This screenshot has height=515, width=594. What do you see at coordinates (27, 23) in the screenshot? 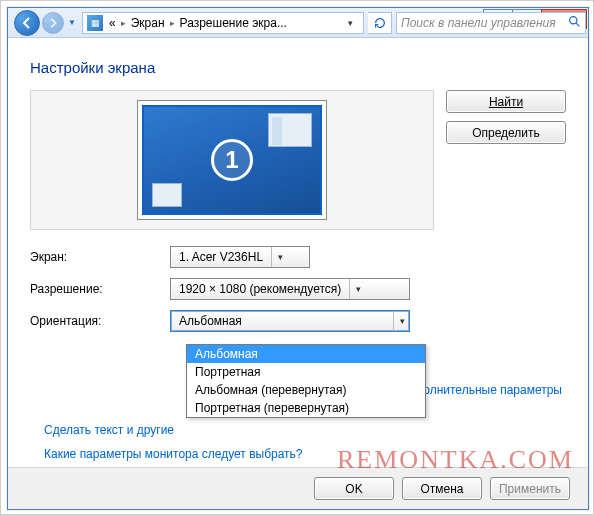
I see `nav-back-button` at bounding box center [27, 23].